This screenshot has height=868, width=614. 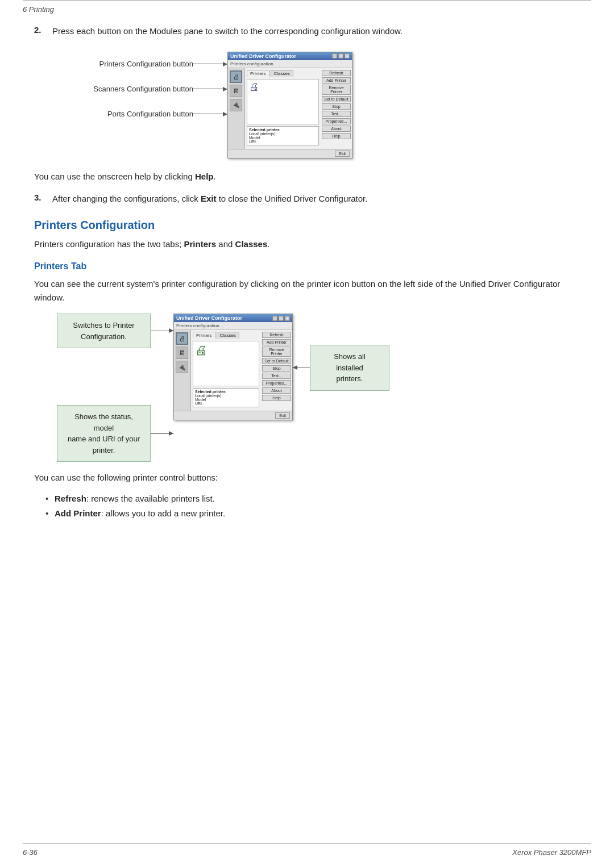 What do you see at coordinates (225, 244) in the screenshot?
I see `printers-and: and` at bounding box center [225, 244].